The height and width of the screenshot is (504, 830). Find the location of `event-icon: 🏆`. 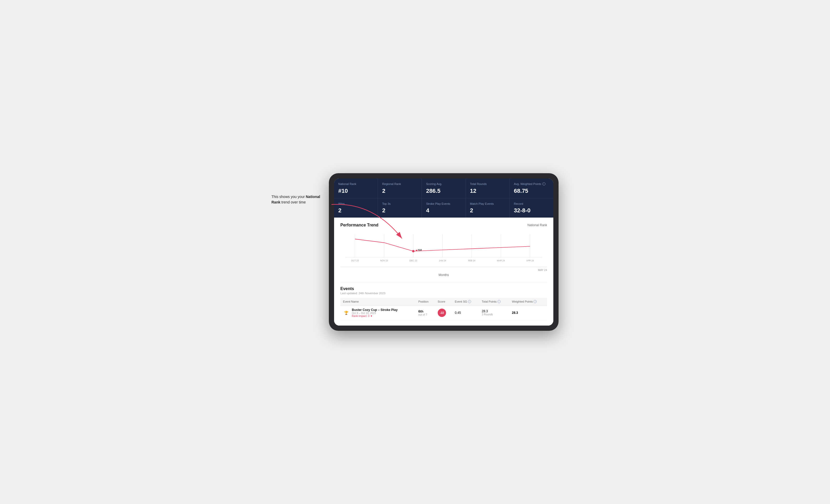

event-icon: 🏆 is located at coordinates (346, 313).